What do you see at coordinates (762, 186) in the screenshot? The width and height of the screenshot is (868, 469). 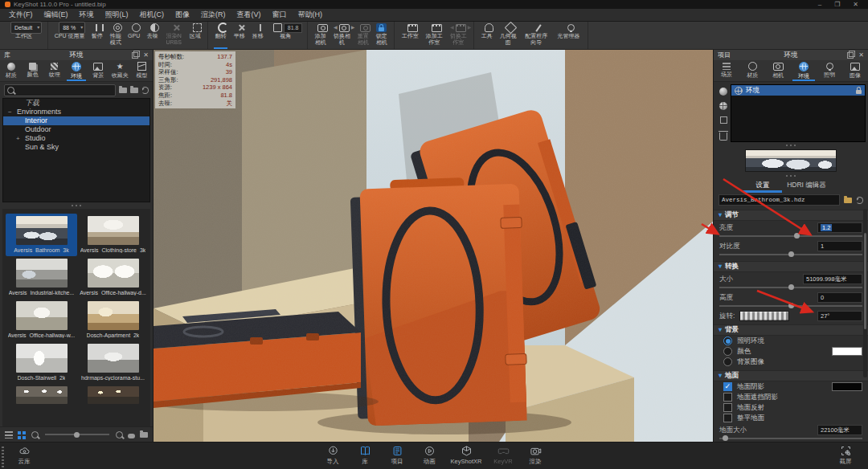 I see `subtab-settings: 设置` at bounding box center [762, 186].